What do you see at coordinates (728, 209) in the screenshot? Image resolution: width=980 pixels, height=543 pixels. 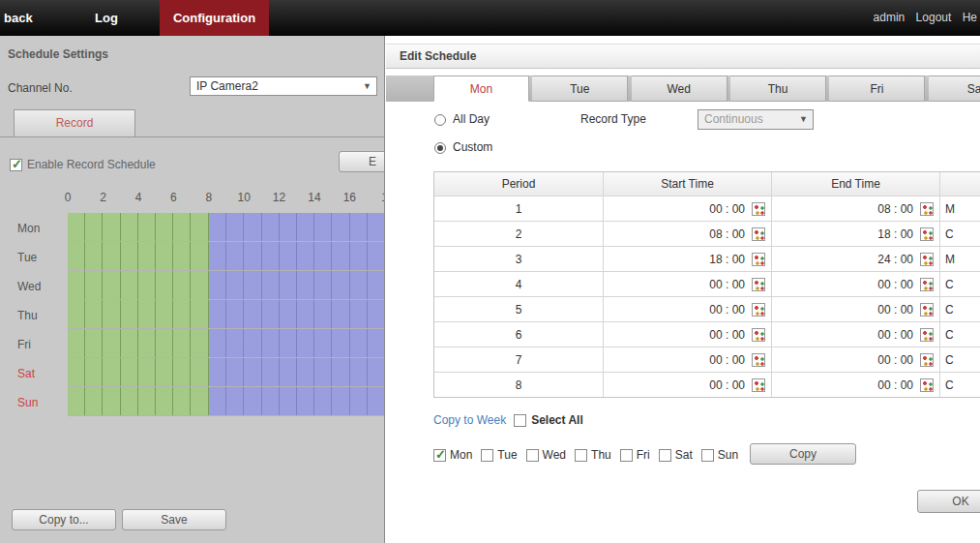 I see `start-time-value: 00` at bounding box center [728, 209].